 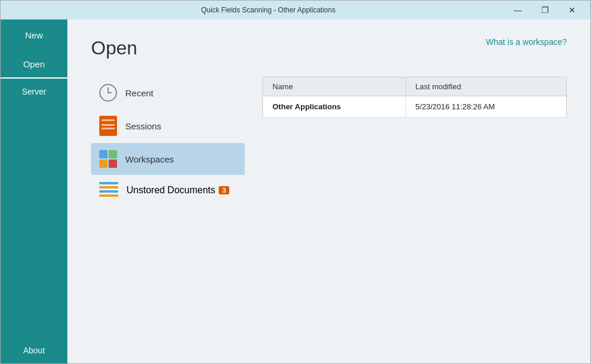 What do you see at coordinates (34, 65) in the screenshot?
I see `sidebar-item-open: Open` at bounding box center [34, 65].